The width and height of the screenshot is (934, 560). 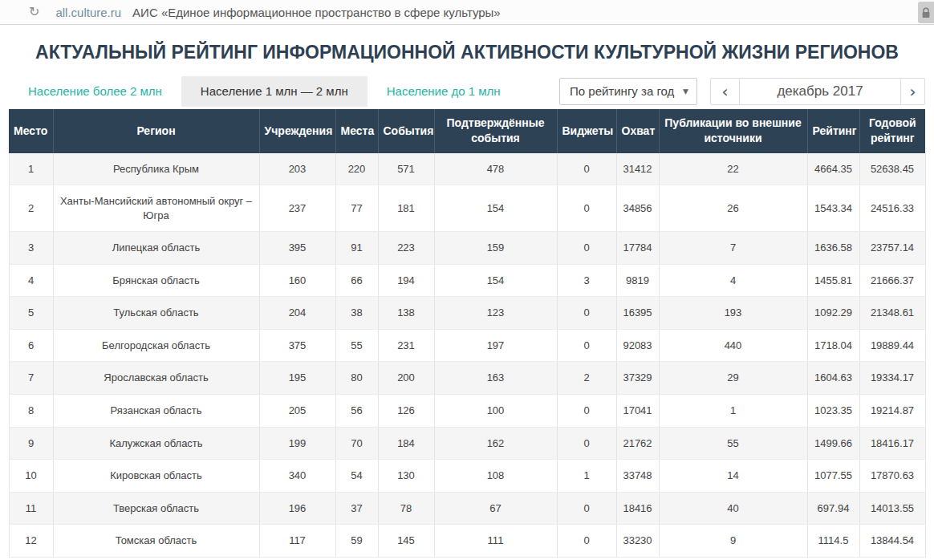 What do you see at coordinates (637, 509) in the screenshot?
I see `table-cell: 18416` at bounding box center [637, 509].